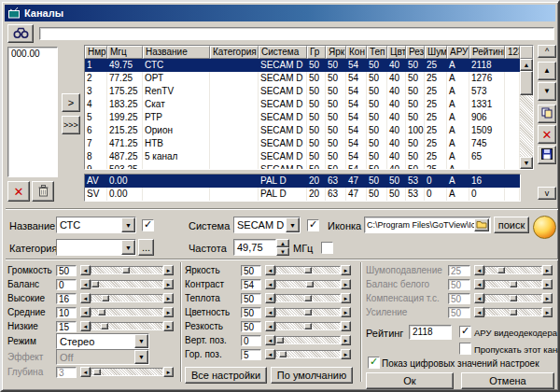 The image size is (560, 392). What do you see at coordinates (234, 52) in the screenshot?
I see `column-header-4: Категория` at bounding box center [234, 52].